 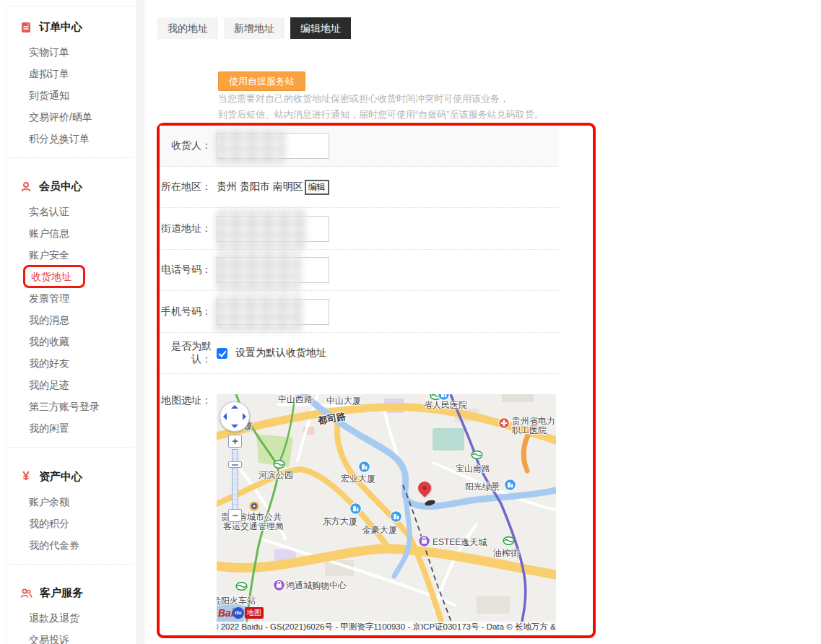 What do you see at coordinates (238, 613) in the screenshot?
I see `baidu-paw-icon: du` at bounding box center [238, 613].